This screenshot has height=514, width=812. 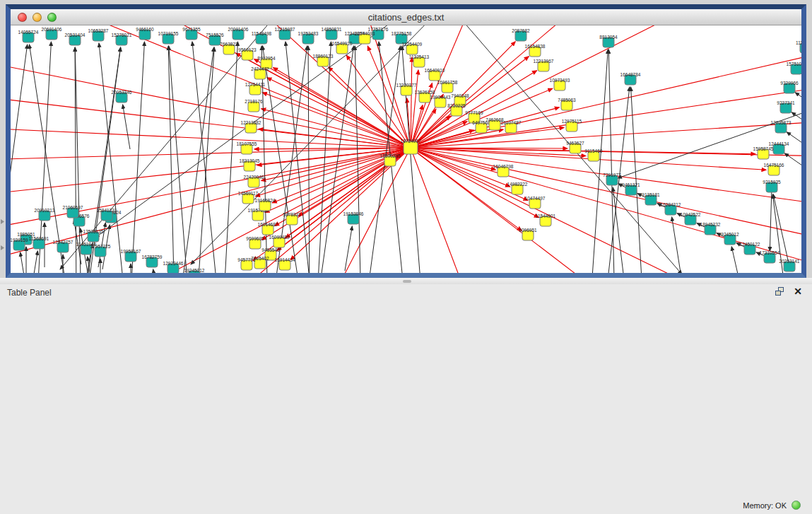 I want to click on node-label: 18300295, so click(x=390, y=156).